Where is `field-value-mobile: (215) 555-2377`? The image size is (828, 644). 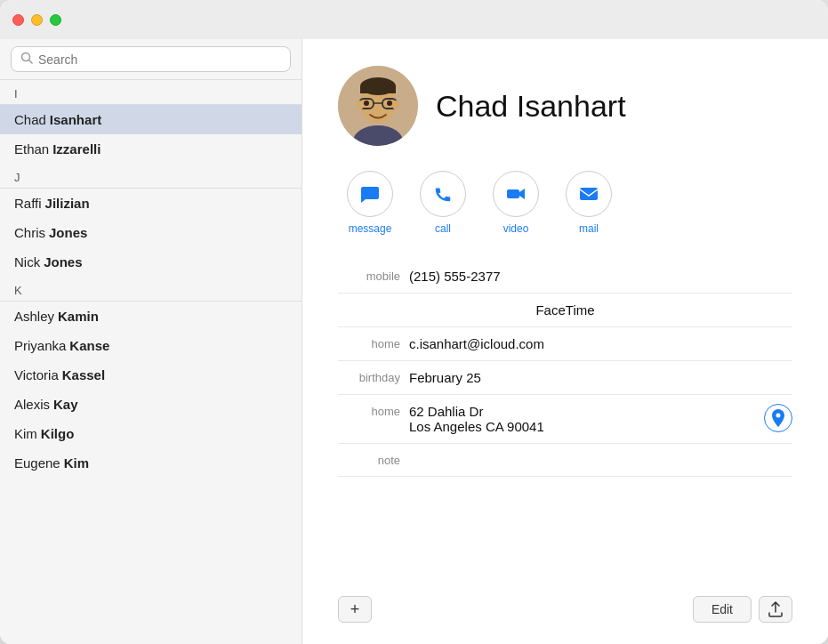
field-value-mobile: (215) 555-2377 is located at coordinates (601, 276).